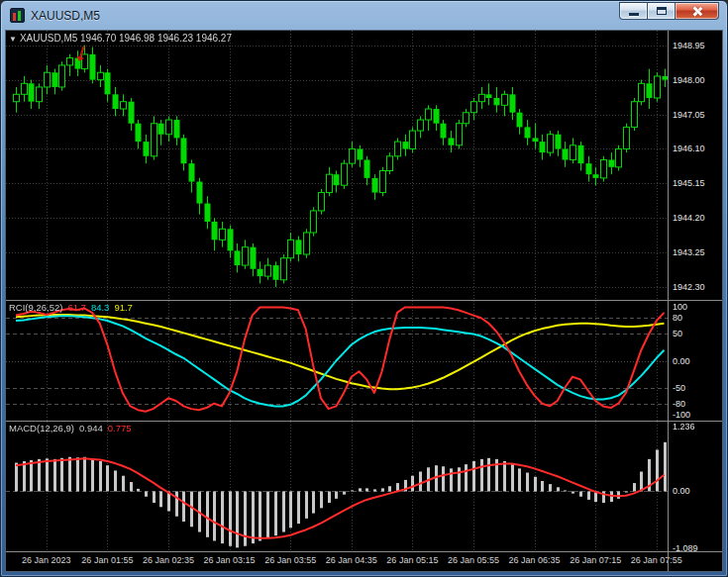  What do you see at coordinates (677, 318) in the screenshot?
I see `axis-label: 80` at bounding box center [677, 318].